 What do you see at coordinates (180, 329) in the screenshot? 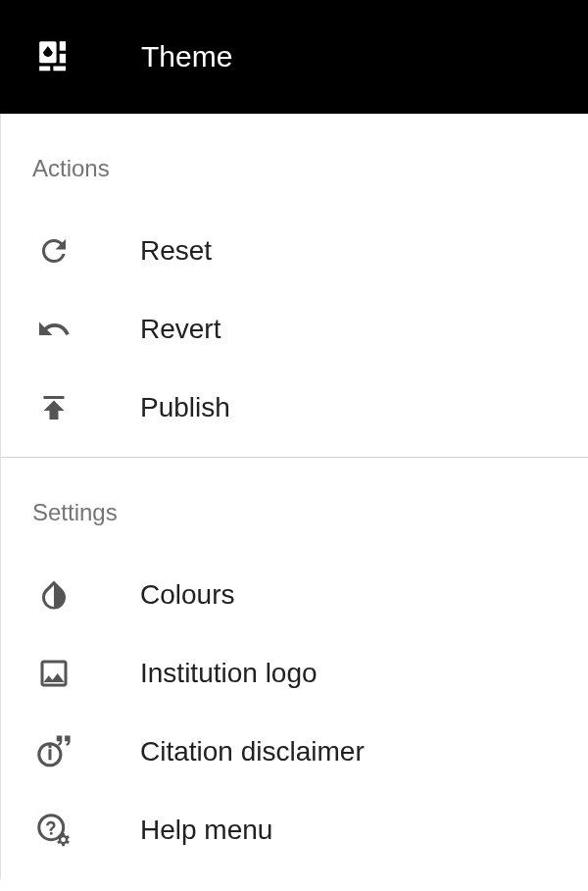
I see `revert-label: Revert` at bounding box center [180, 329].